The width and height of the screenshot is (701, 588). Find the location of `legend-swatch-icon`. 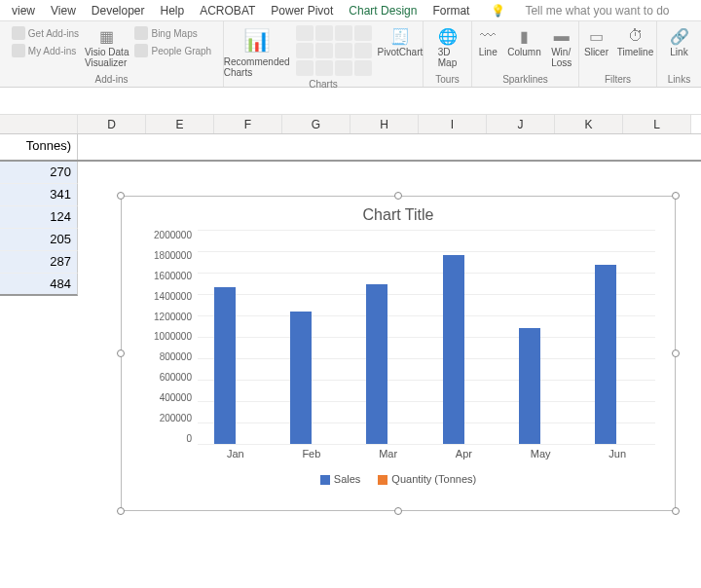

legend-swatch-icon is located at coordinates (325, 480).